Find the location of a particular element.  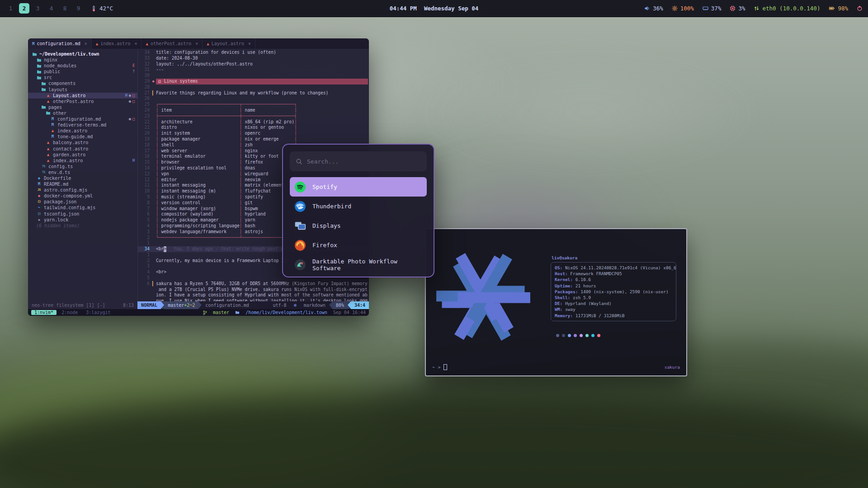

tree-item-balcony.astro: ▲balcony.astro is located at coordinates (83, 143).